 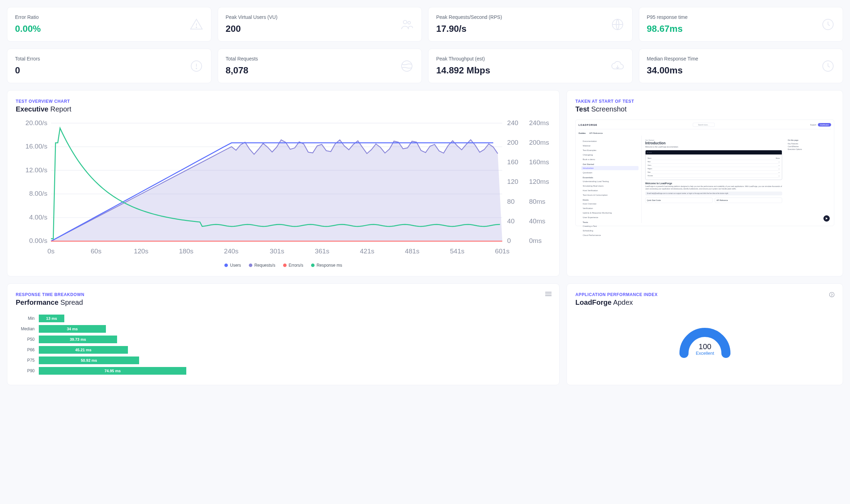 What do you see at coordinates (262, 265) in the screenshot?
I see `legend-item: Requests/s` at bounding box center [262, 265].